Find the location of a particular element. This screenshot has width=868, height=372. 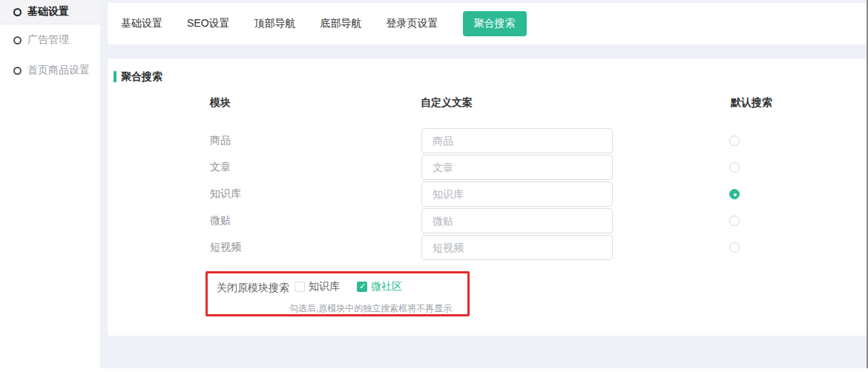

checkbox-micro-community: 微社区 is located at coordinates (380, 287).